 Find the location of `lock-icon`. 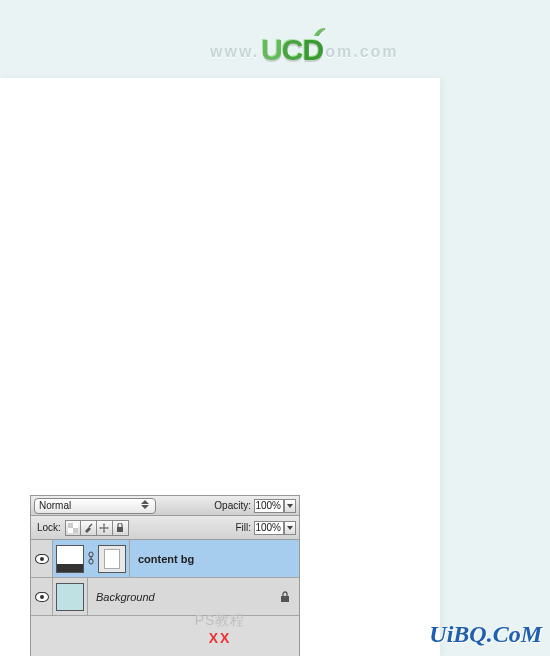

lock-icon is located at coordinates (120, 528).